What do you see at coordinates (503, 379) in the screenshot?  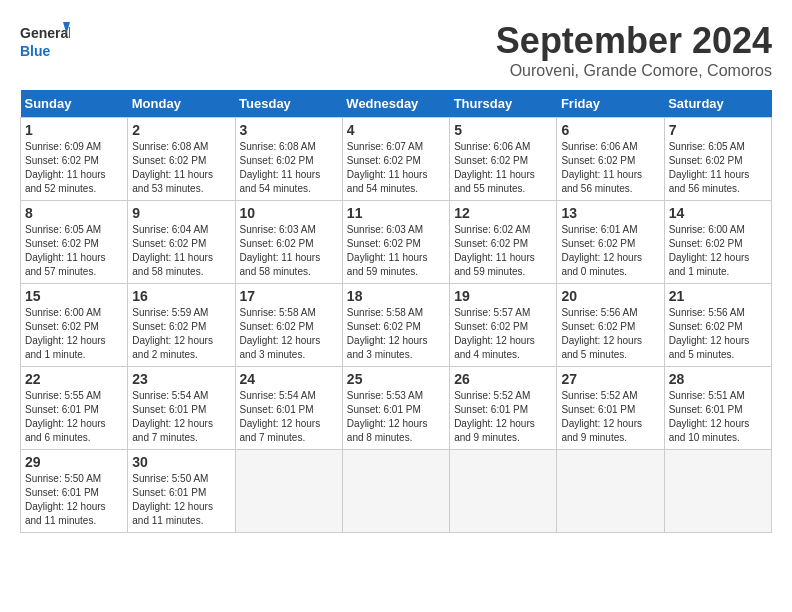 I see `day-number: 26` at bounding box center [503, 379].